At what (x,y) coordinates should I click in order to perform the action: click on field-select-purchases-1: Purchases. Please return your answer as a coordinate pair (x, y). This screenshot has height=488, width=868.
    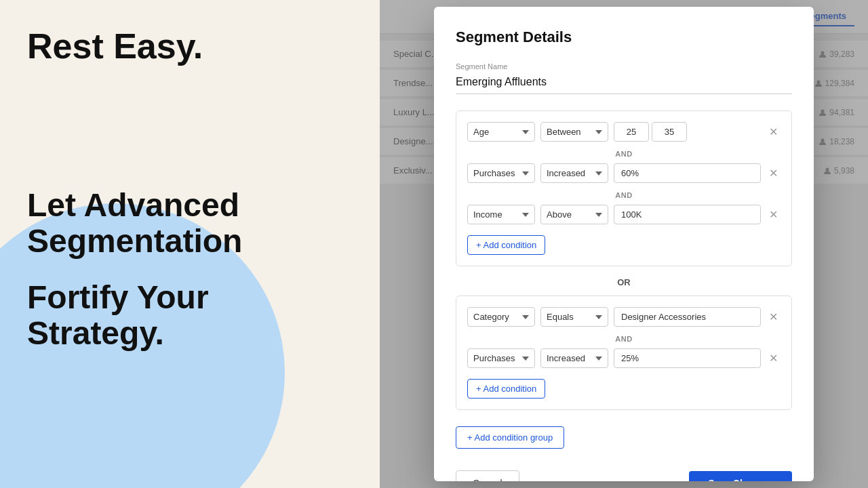
    Looking at the image, I should click on (501, 174).